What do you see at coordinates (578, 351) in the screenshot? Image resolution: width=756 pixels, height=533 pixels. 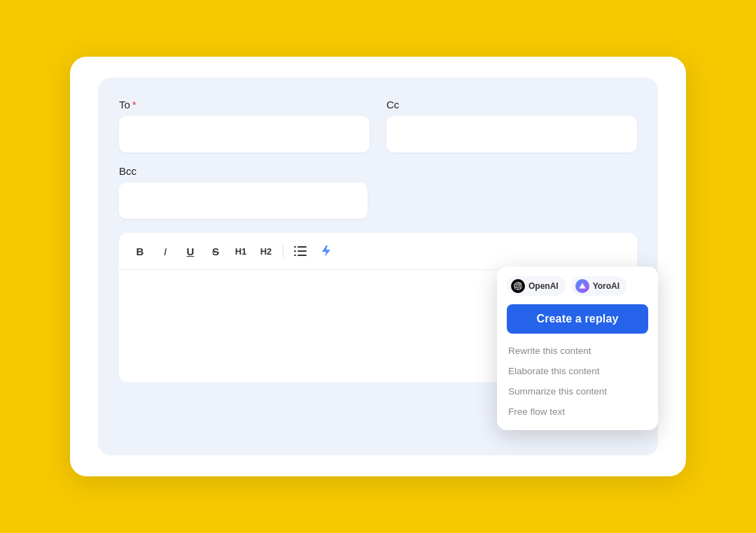 I see `rewrite-content-item: Rewrite this content` at bounding box center [578, 351].